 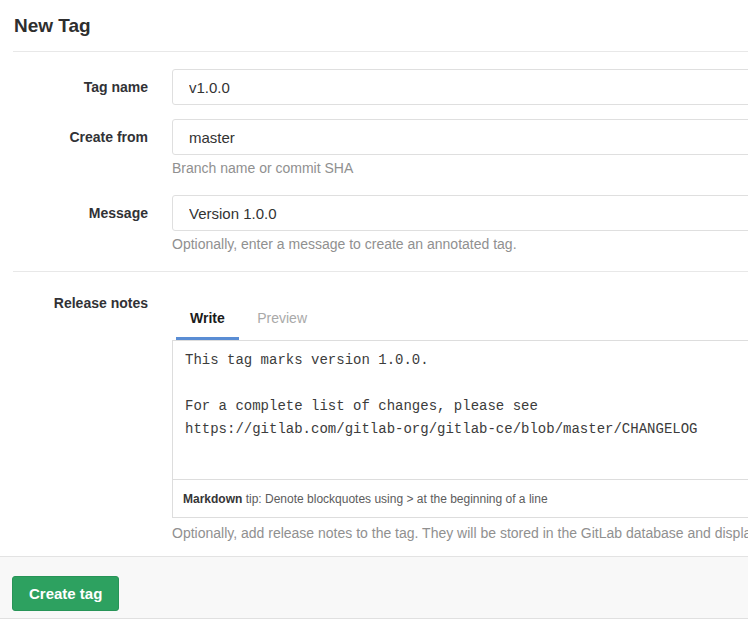 I want to click on create-from-label: Create from, so click(x=74, y=132).